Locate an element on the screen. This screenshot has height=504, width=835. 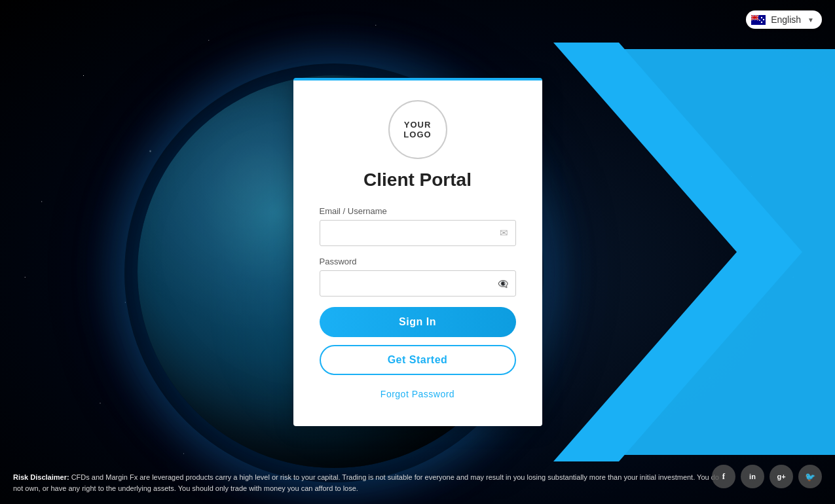
portal-title: Client Portal is located at coordinates (418, 180).